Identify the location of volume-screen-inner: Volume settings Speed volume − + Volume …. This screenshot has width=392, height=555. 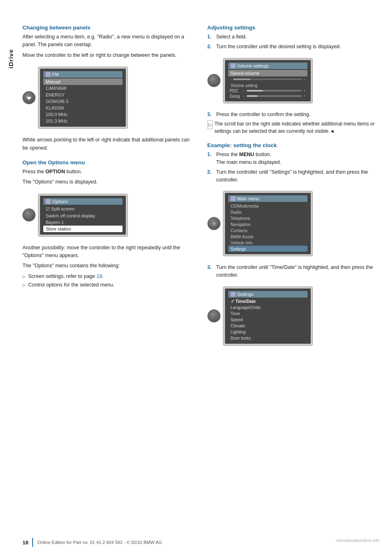
(268, 81).